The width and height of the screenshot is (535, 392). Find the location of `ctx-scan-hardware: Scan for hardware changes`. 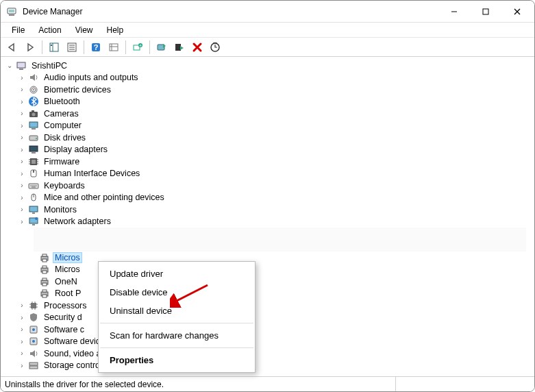

ctx-scan-hardware: Scan for hardware changes is located at coordinates (177, 336).